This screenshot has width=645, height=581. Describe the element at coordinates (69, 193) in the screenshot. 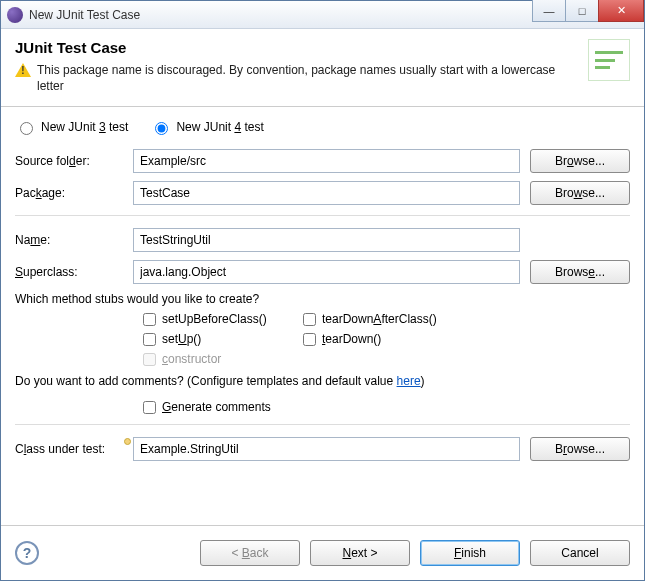

I see `label-package: Package:` at that location.